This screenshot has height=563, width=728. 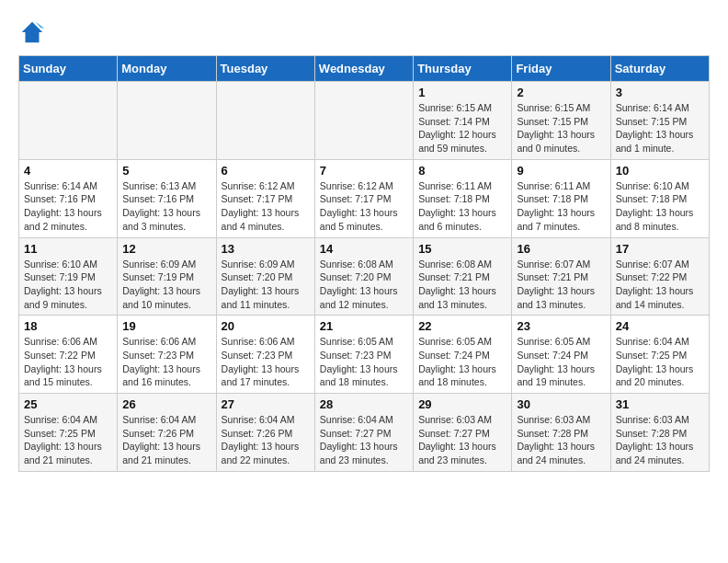 I want to click on calendar-cell: 17Sunrise: 6:07 AM Sunset: 7:22 PM Dayli…, so click(x=660, y=276).